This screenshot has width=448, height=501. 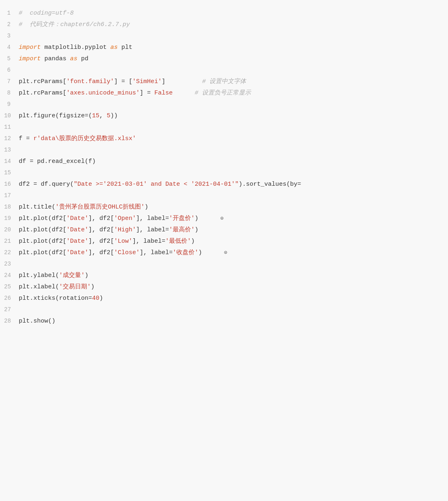 What do you see at coordinates (224, 151) in the screenshot?
I see `code-line: 13` at bounding box center [224, 151].